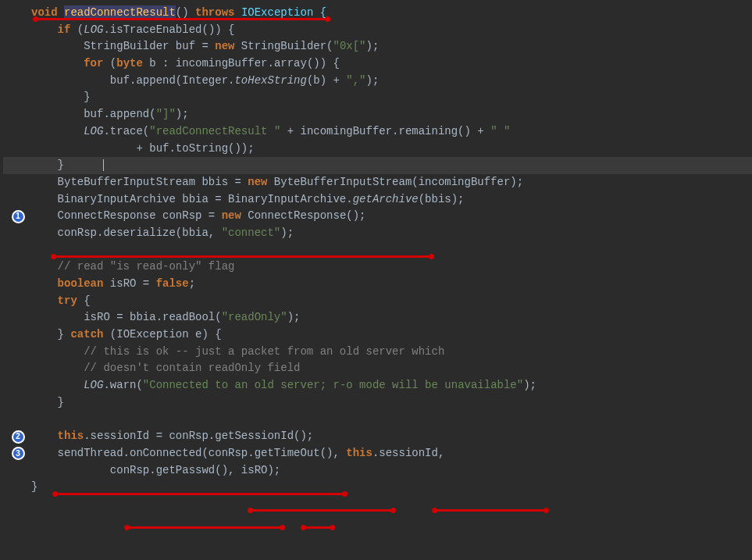  What do you see at coordinates (378, 64) in the screenshot?
I see `code-line: for (byte b : incomingBuffer.array()) {` at bounding box center [378, 64].